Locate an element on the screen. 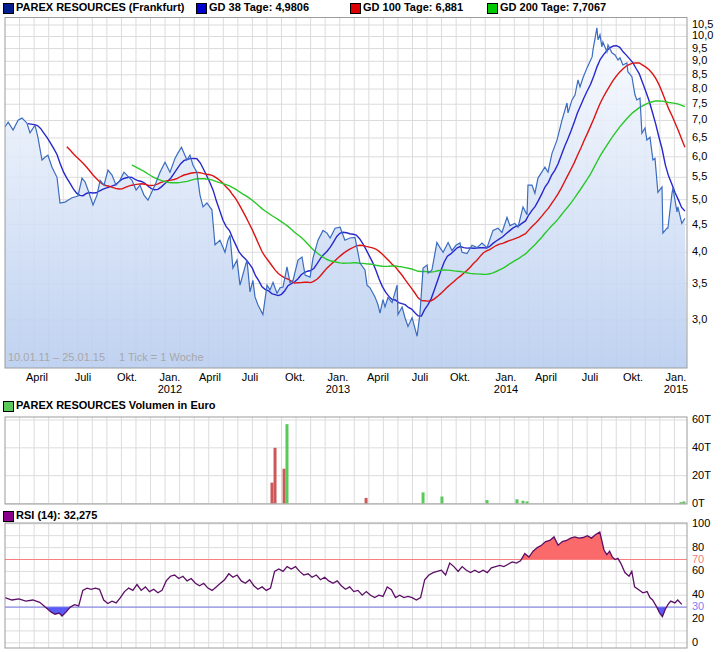 Image resolution: width=726 pixels, height=652 pixels. price-y-axis-label: 6,0 is located at coordinates (700, 156).